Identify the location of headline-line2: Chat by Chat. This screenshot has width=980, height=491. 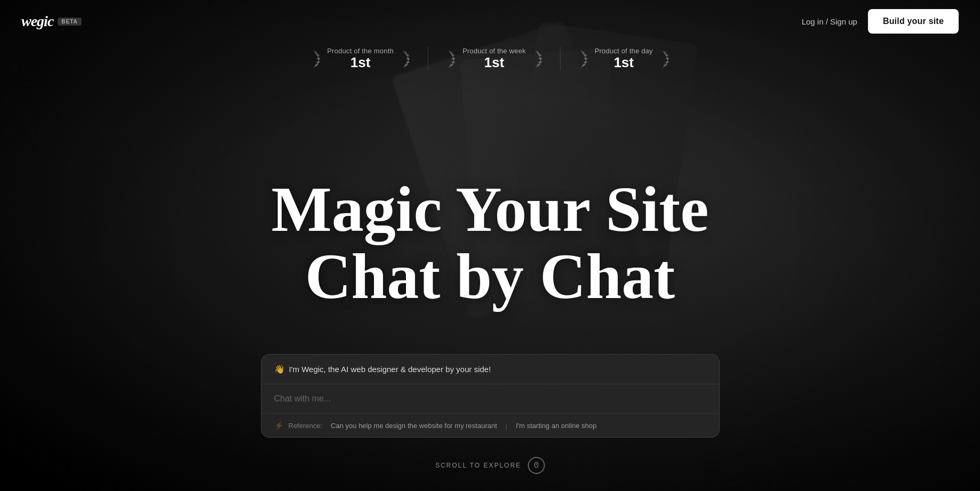
(490, 276).